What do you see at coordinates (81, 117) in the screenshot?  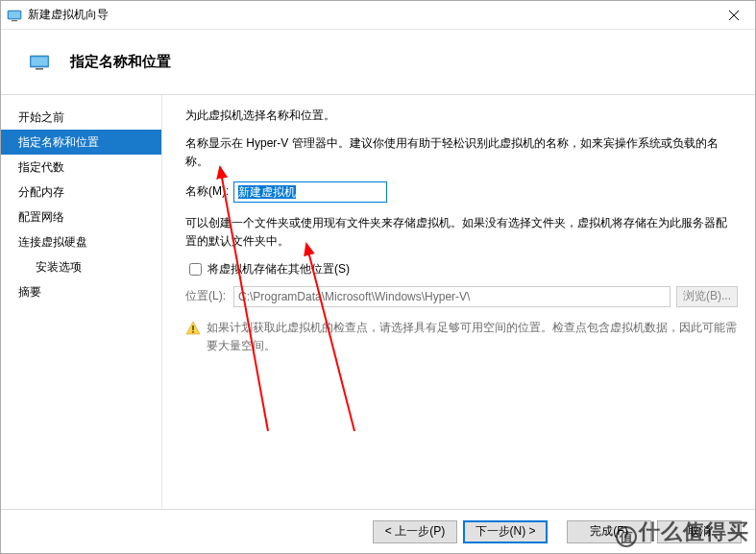 I see `sidebar-item-0: 开始之前` at bounding box center [81, 117].